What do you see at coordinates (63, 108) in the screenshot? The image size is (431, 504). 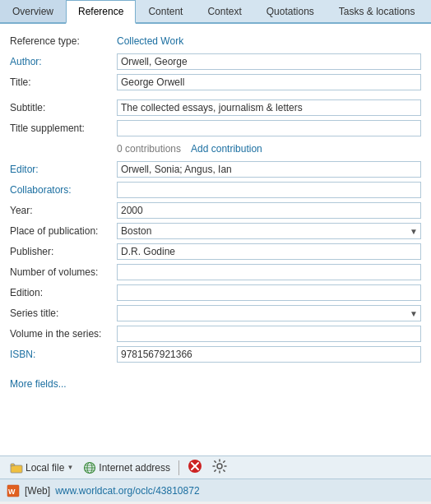 I see `subtitle-label: Subtitle:` at bounding box center [63, 108].